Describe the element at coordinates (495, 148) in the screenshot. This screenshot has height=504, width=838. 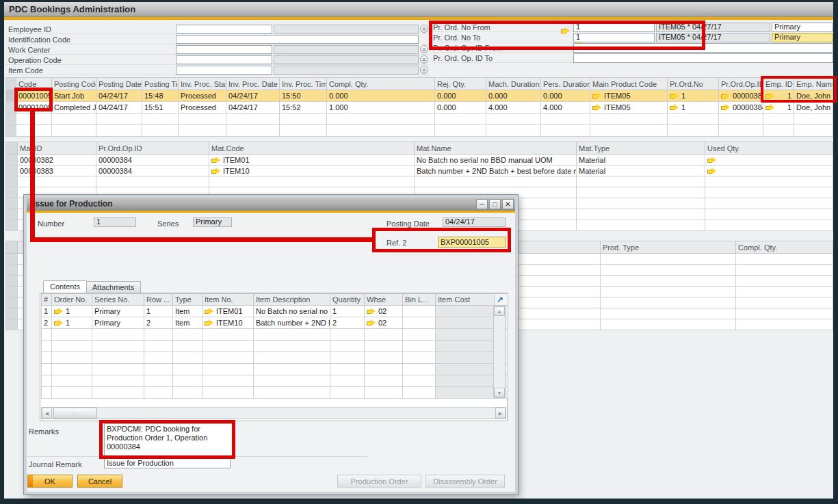
I see `col-header: Mat.Name` at that location.